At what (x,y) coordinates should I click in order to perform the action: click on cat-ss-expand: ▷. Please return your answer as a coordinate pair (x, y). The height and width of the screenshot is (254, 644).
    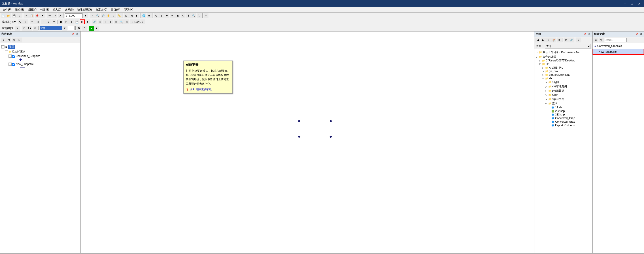
    Looking at the image, I should click on (547, 99).